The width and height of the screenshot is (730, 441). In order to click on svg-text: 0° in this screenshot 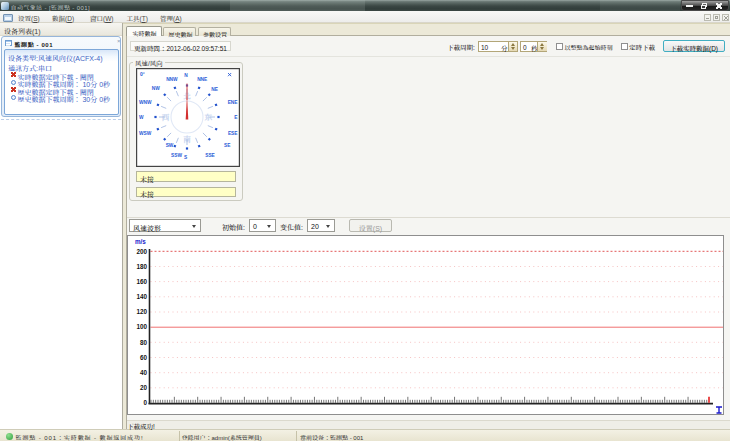, I will do `click(142, 74)`.